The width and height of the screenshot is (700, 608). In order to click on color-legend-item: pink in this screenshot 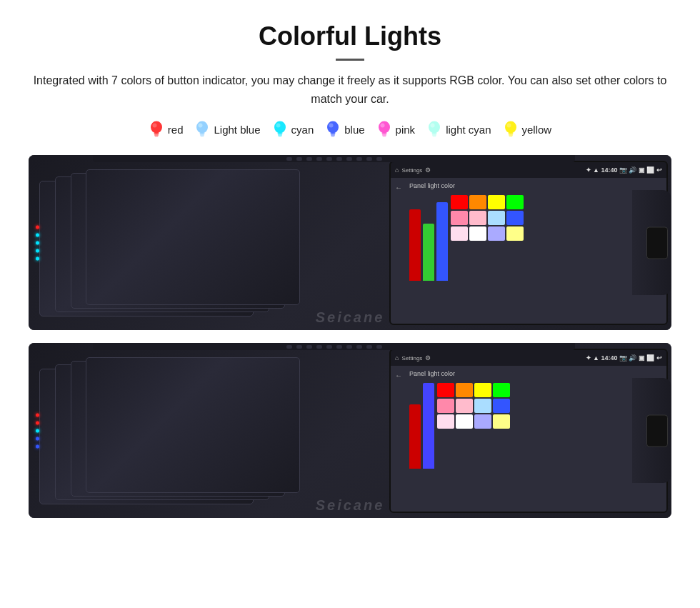, I will do `click(396, 129)`.